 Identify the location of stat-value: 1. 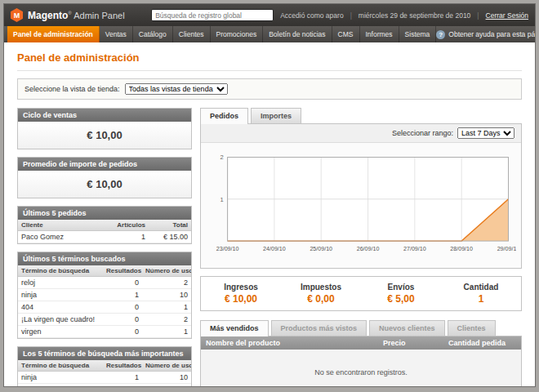
(481, 299).